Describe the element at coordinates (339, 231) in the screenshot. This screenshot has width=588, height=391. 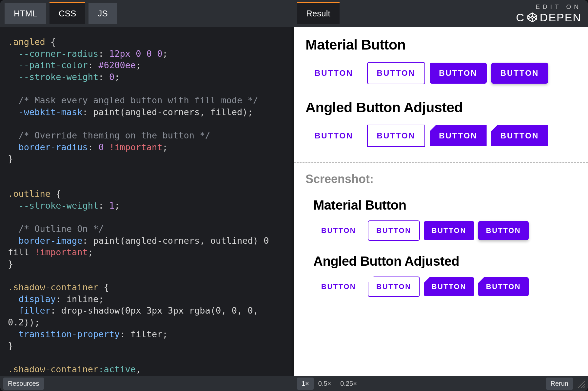
I see `ss-material-text-button: BUTTON` at that location.